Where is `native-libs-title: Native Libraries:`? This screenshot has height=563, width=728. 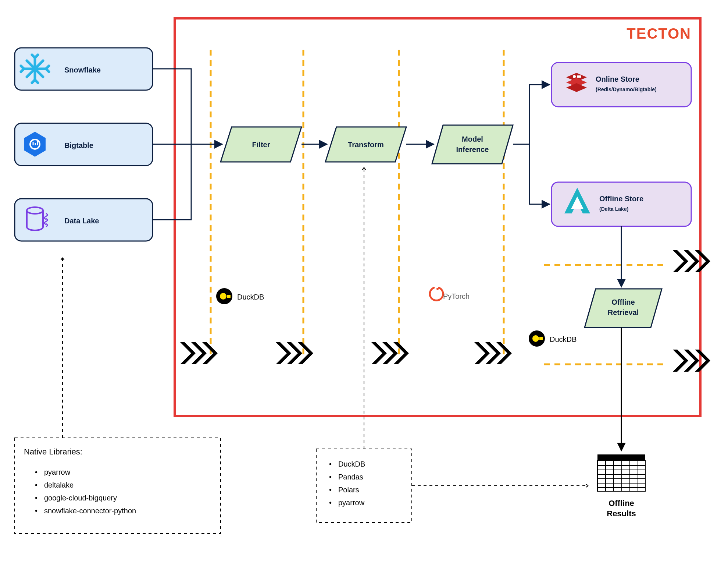
native-libs-title: Native Libraries: is located at coordinates (53, 452).